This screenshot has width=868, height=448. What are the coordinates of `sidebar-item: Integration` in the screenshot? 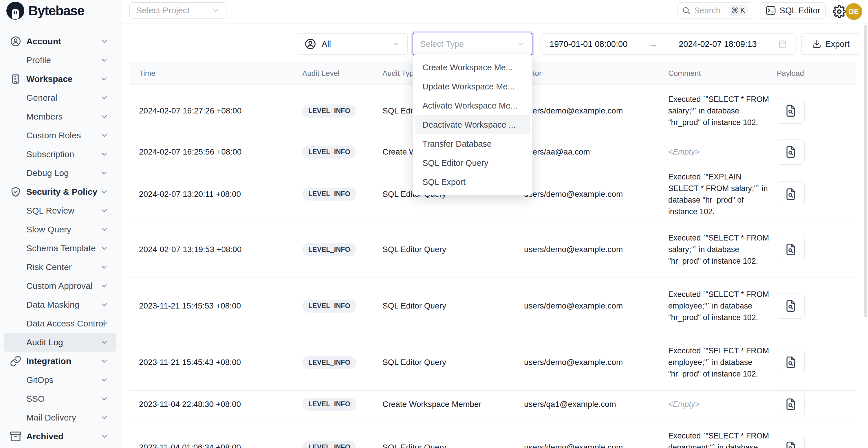 It's located at (60, 361).